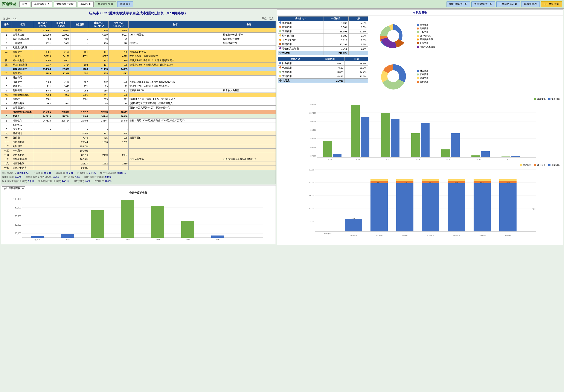 The height and width of the screenshot is (392, 564). I want to click on table-cell: 1791, so click(99, 134).